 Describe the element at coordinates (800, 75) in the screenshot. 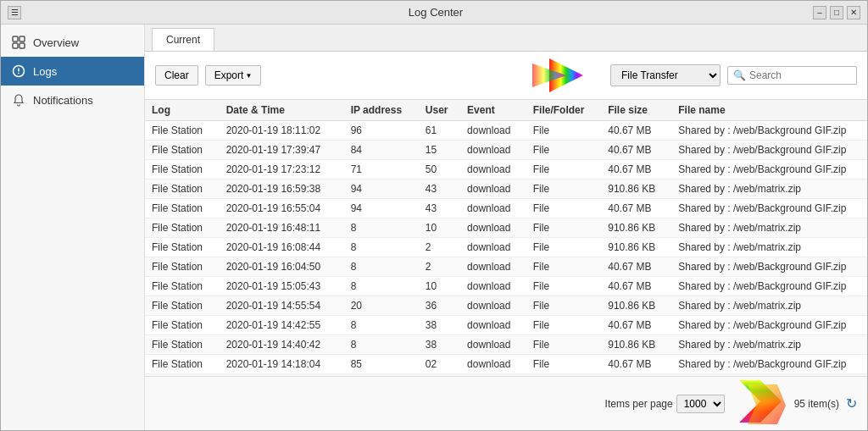

I see `search-input` at that location.